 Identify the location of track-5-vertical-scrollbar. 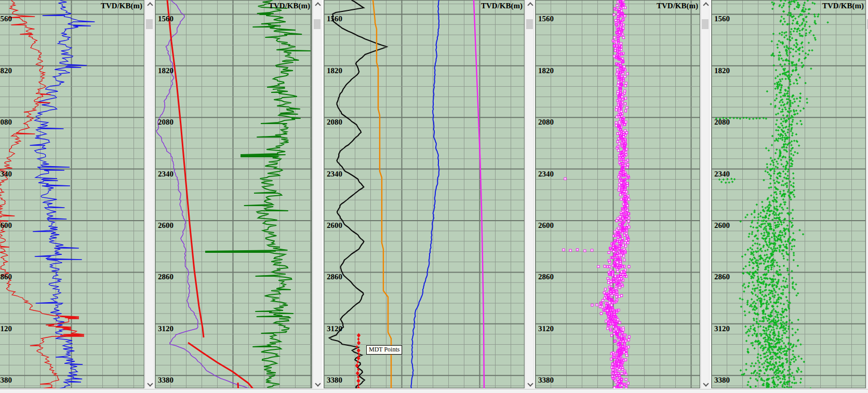
(867, 194).